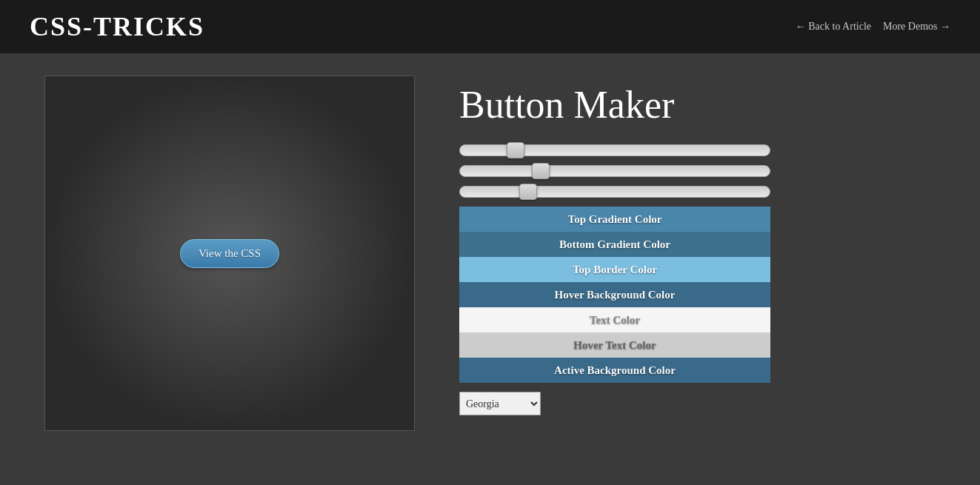 This screenshot has height=485, width=980. Describe the element at coordinates (917, 27) in the screenshot. I see `more-demos-link: More Demos →` at that location.